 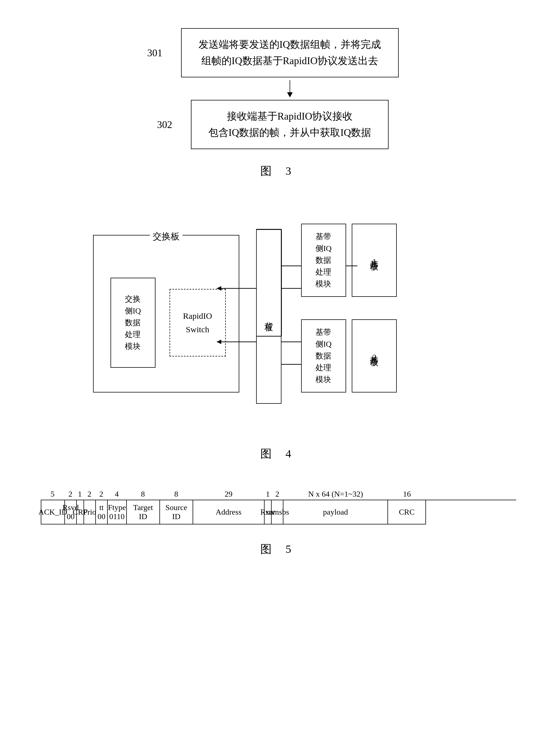 I want to click on header-target-id: TargetID, so click(x=144, y=512).